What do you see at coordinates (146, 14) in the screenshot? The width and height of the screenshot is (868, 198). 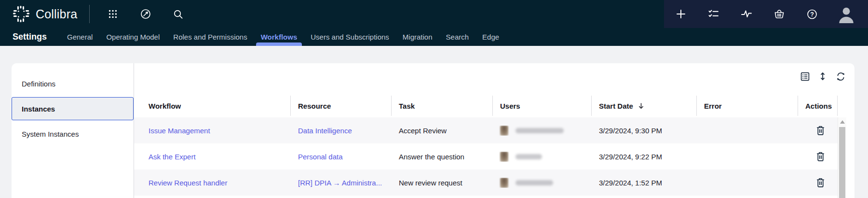 I see `compass-icon` at bounding box center [146, 14].